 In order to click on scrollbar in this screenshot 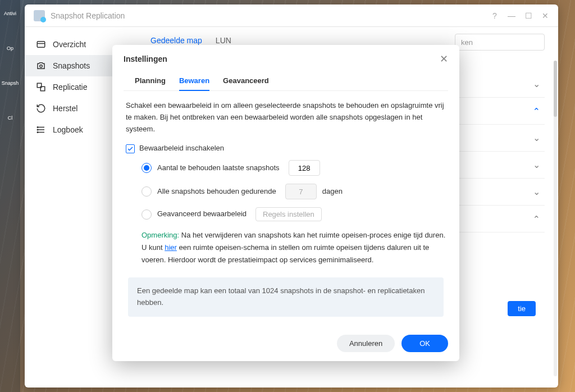, I will do `click(555, 218)`.